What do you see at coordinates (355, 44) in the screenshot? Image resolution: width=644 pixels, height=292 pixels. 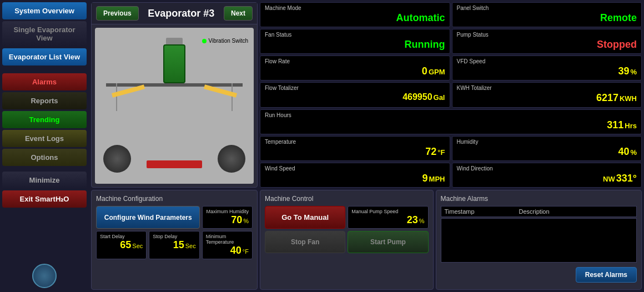 I see `fan-status-value: Running` at bounding box center [355, 44].